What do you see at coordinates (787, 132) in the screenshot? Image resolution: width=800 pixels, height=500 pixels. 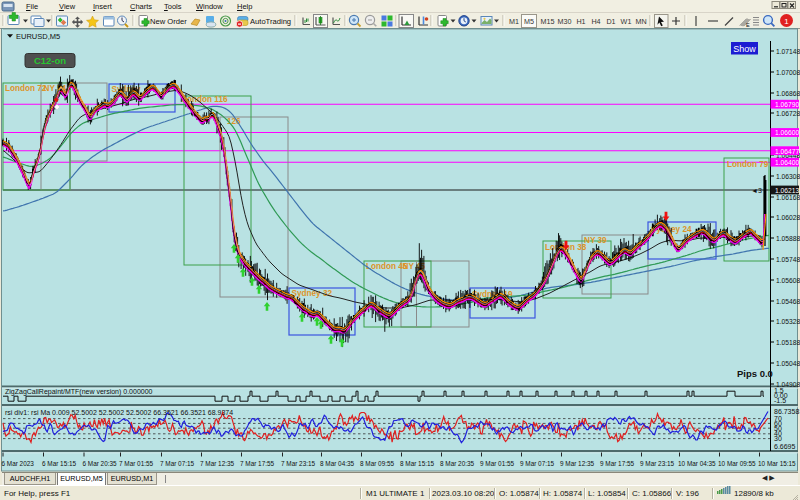 I see `svg-text: 1.06600` at bounding box center [787, 132].